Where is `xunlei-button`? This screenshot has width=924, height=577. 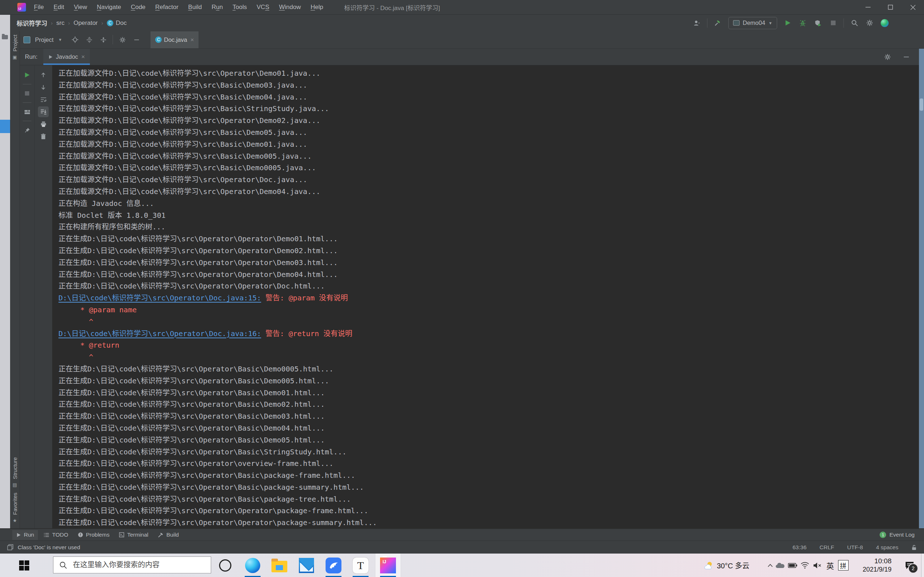 xunlei-button is located at coordinates (334, 566).